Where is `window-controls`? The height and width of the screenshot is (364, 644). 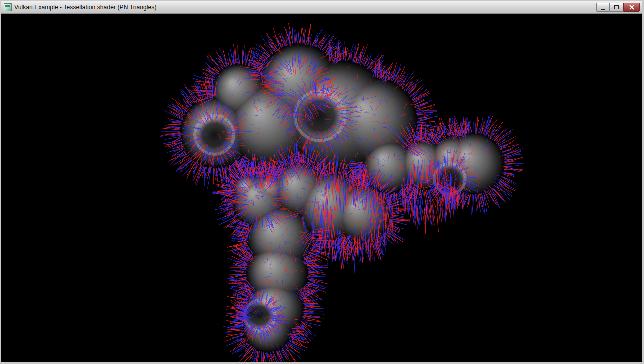 window-controls is located at coordinates (618, 8).